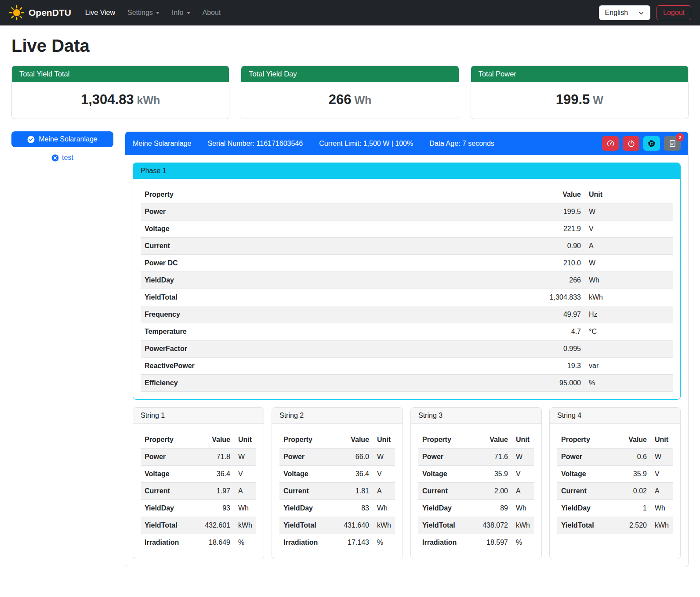 This screenshot has height=597, width=700. What do you see at coordinates (350, 92) in the screenshot?
I see `summary-cards: Total Yield Total 1,304.83kWh Total Yiel…` at bounding box center [350, 92].